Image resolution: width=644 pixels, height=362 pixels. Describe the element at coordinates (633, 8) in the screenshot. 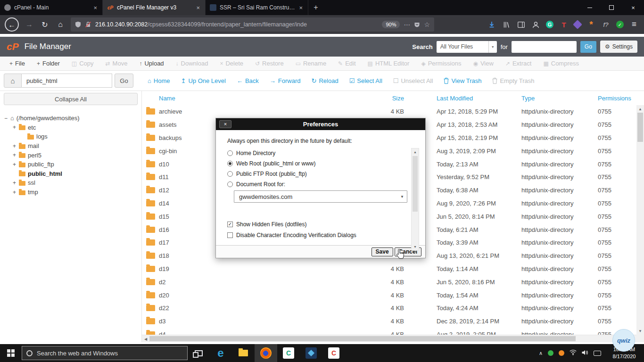

I see `window-close-button: ×` at that location.